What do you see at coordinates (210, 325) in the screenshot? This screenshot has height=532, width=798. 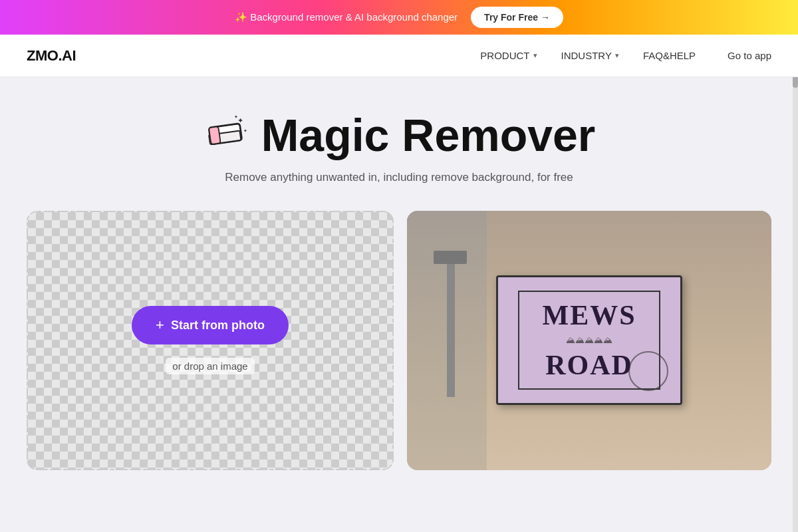 I see `start-from-photo-button: + Start from photo` at bounding box center [210, 325].